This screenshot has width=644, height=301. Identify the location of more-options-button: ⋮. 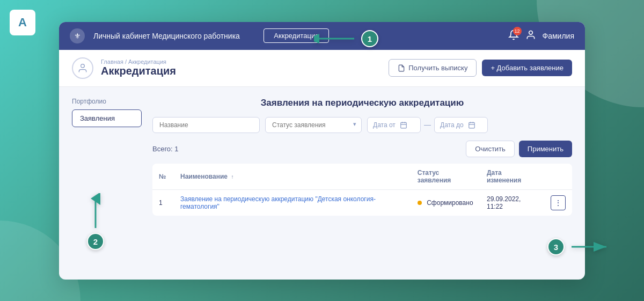
(558, 203).